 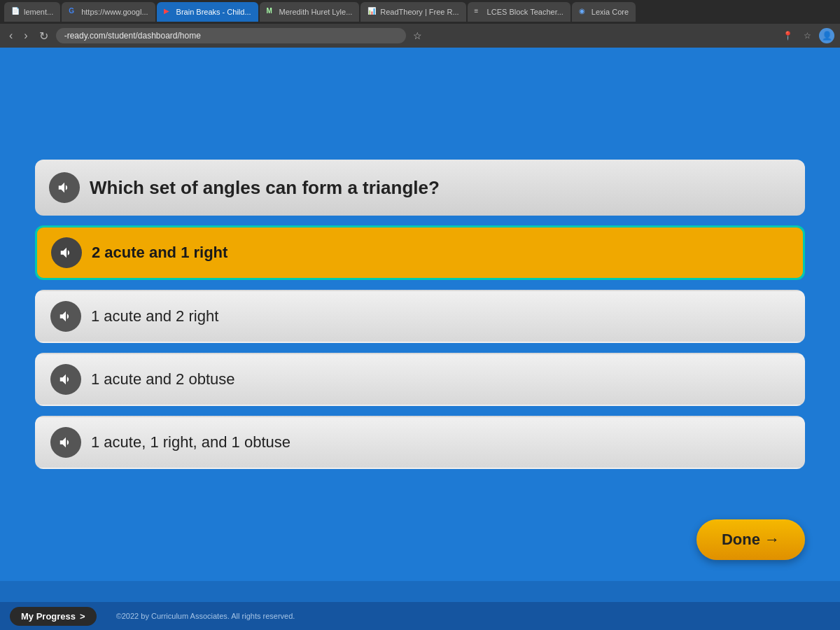 What do you see at coordinates (265, 188) in the screenshot?
I see `question-text: Which set of angles can form a triangle?` at bounding box center [265, 188].